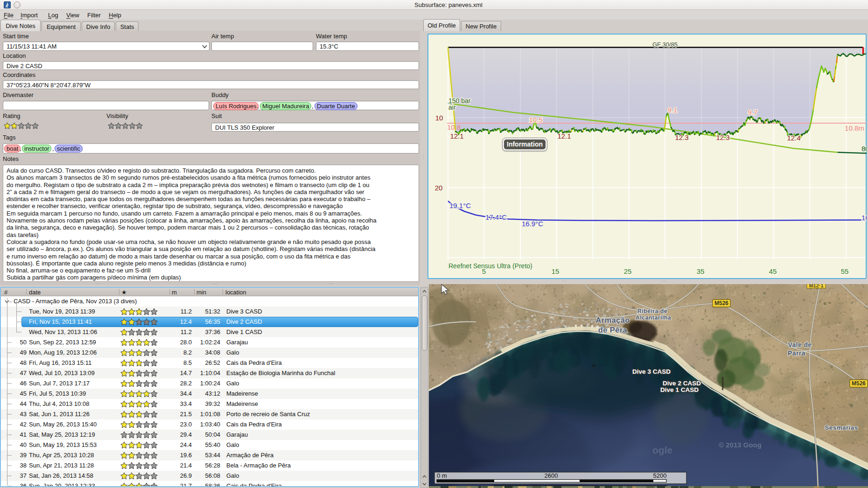 Image resolution: width=868 pixels, height=488 pixels. Describe the element at coordinates (673, 110) in the screenshot. I see `svg-text: 9.1` at that location.